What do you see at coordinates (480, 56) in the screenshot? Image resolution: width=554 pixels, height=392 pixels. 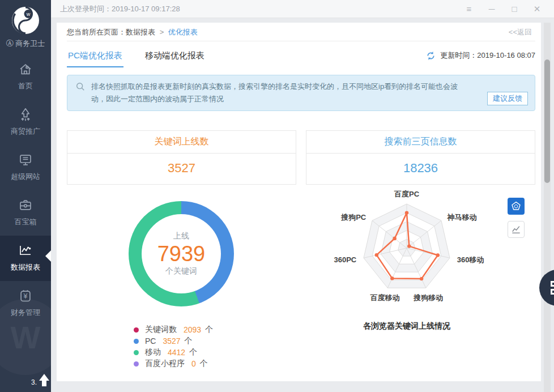 I see `update-block: 更新时间：2019-10-16 08:07` at bounding box center [480, 56].